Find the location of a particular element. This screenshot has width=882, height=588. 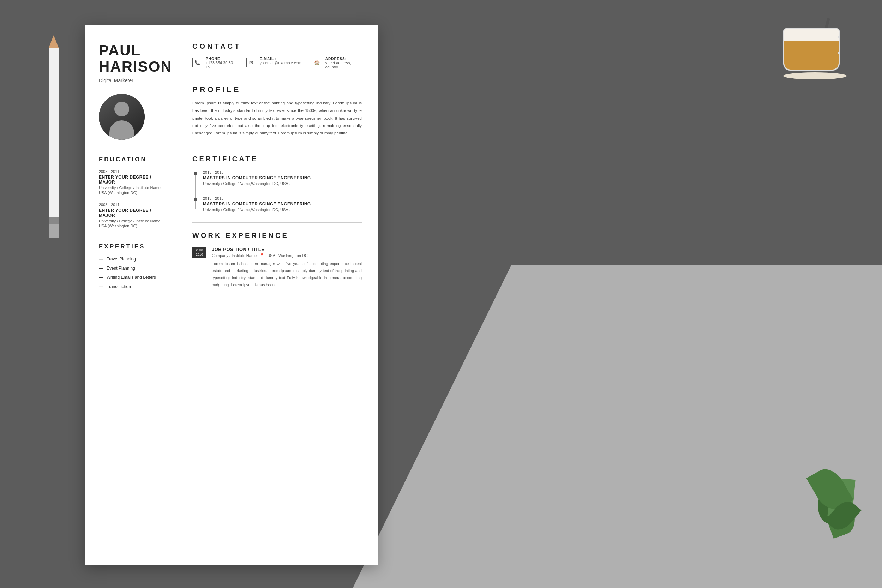

edu-school-1: University / College / Institute Name is located at coordinates (132, 188).